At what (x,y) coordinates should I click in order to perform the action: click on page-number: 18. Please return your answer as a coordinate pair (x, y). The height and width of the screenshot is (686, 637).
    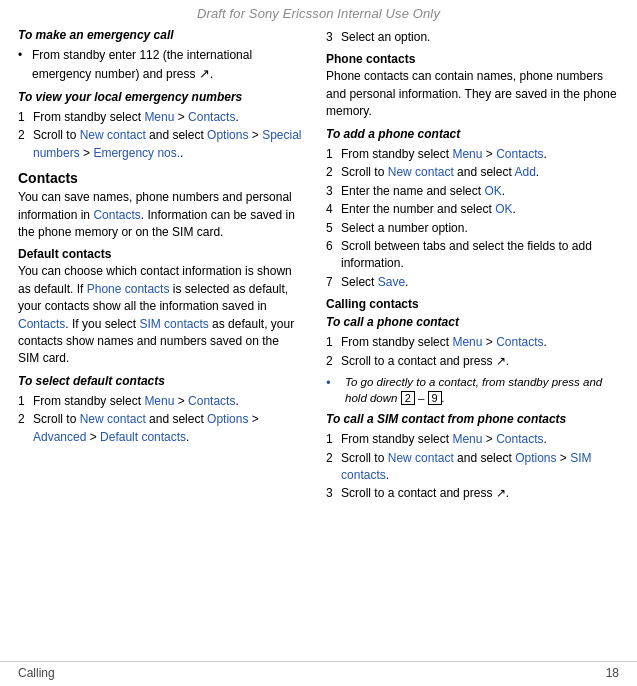
    Looking at the image, I should click on (612, 673).